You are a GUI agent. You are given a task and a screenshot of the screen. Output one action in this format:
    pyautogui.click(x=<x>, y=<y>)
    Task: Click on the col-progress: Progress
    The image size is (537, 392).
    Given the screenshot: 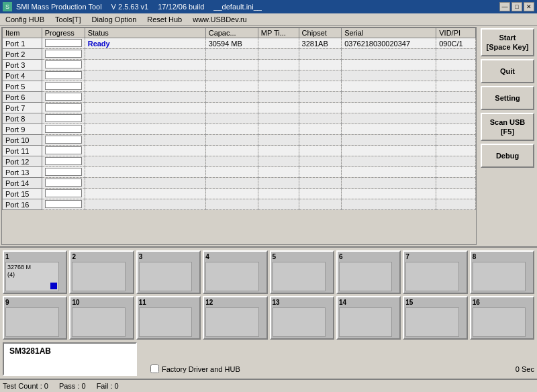 What is the action you would take?
    pyautogui.click(x=63, y=34)
    